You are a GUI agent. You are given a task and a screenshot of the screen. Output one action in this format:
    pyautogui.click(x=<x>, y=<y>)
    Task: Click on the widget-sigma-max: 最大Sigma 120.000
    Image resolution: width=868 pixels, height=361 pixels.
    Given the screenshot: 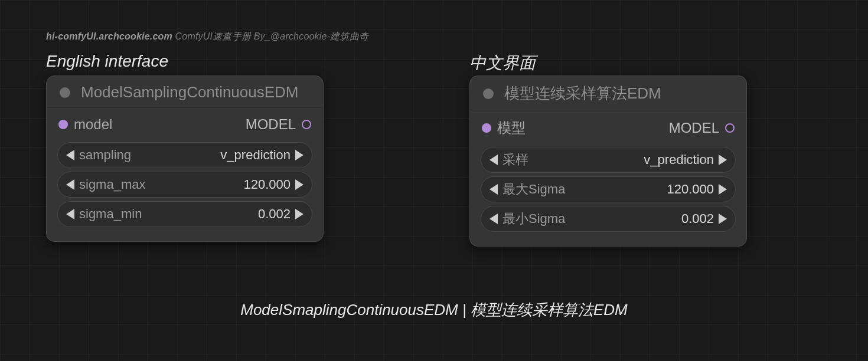 What is the action you would take?
    pyautogui.click(x=608, y=189)
    